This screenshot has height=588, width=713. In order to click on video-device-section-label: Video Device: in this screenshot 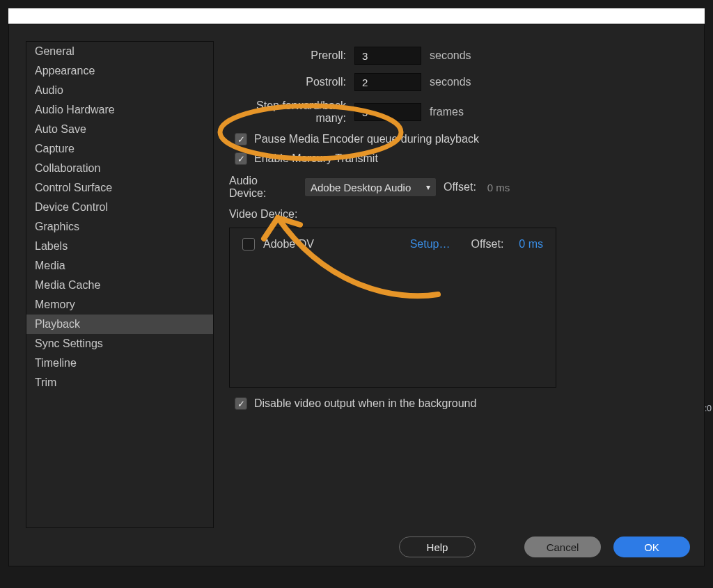, I will do `click(458, 214)`.